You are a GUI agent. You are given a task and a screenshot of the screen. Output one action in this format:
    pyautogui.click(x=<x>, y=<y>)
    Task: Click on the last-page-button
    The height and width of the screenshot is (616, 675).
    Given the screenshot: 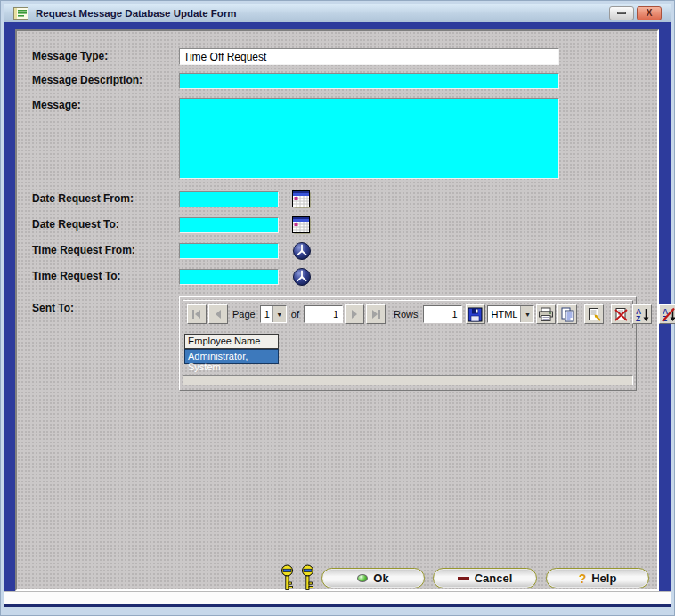 What is the action you would take?
    pyautogui.click(x=376, y=314)
    